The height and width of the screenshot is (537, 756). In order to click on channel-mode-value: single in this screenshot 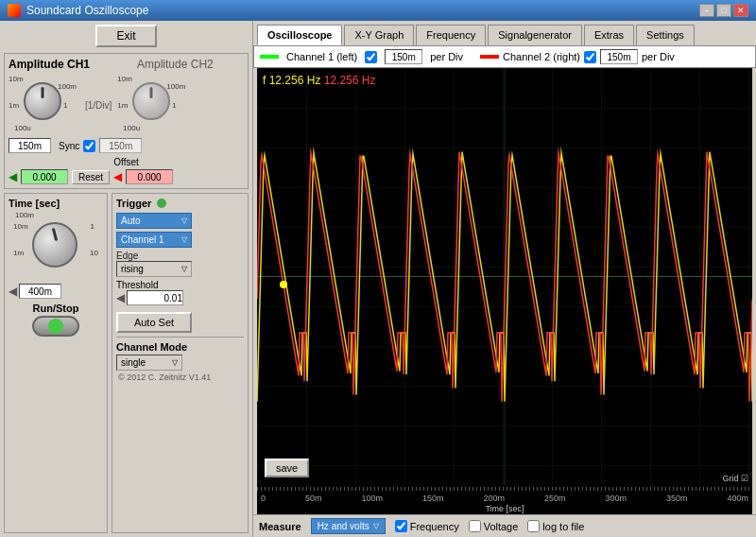, I will do `click(133, 363)`.